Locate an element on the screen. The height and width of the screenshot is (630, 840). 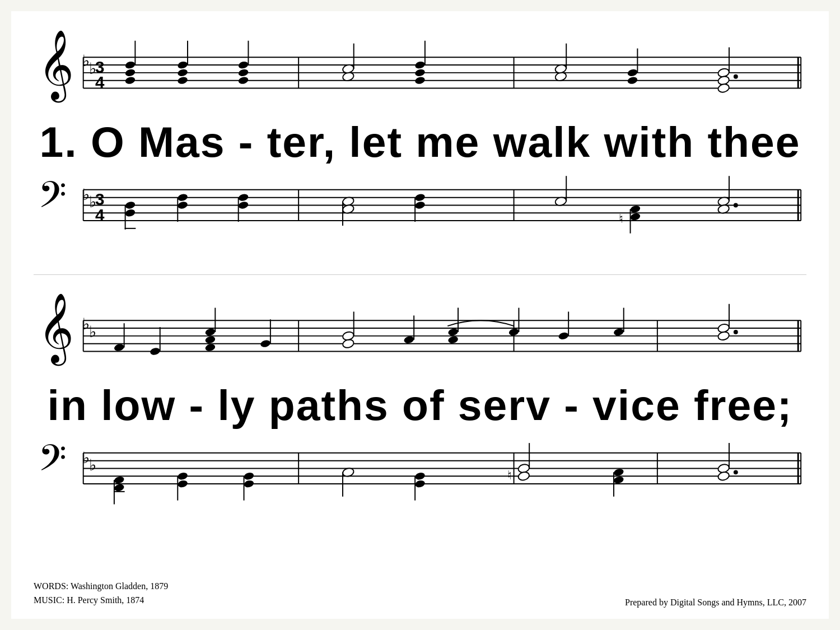
lyrics-line-2: in low - ly paths of serv - vice free; is located at coordinates (420, 405).